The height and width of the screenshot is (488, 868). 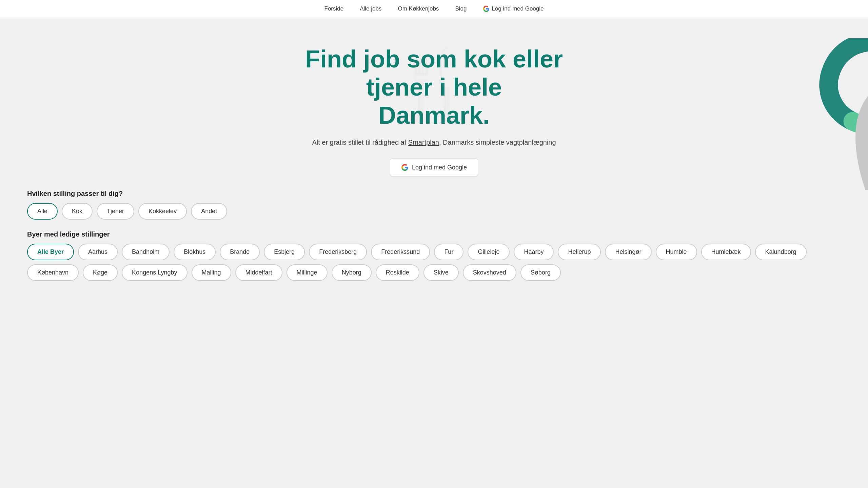 What do you see at coordinates (449, 252) in the screenshot?
I see `city-pill-fur: Fur` at bounding box center [449, 252].